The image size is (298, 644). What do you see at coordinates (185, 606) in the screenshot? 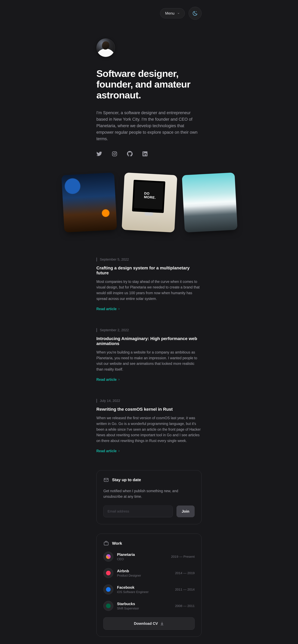
I see `work-dates: 2008 — 2011` at bounding box center [185, 606].